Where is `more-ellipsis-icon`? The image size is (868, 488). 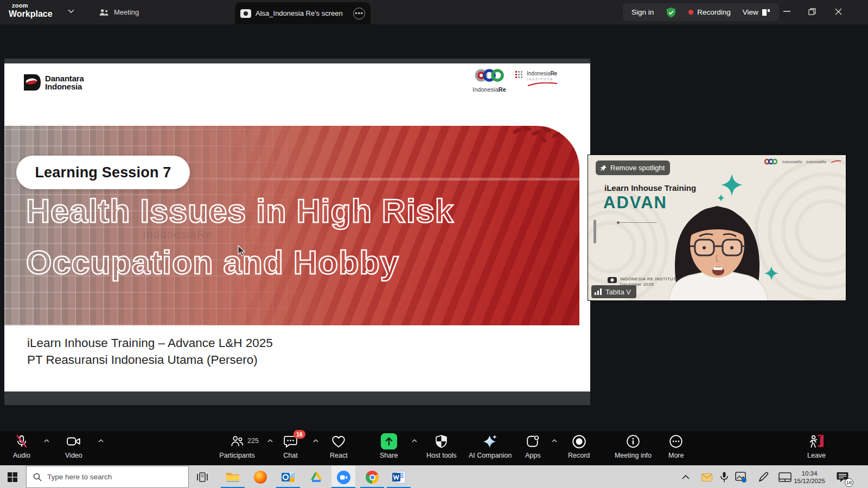
more-ellipsis-icon is located at coordinates (676, 441).